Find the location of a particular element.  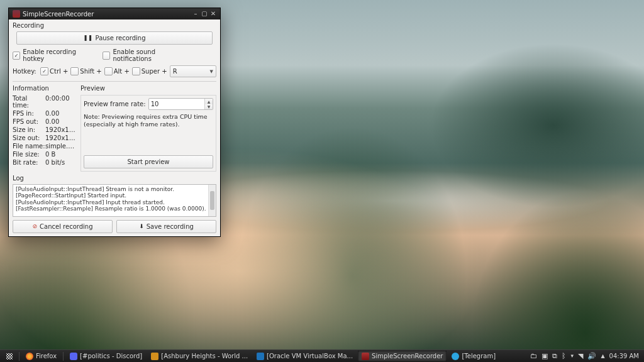

taskbar-item-virtualbox: [Oracle VM VirtualBox Ma... is located at coordinates (304, 356).